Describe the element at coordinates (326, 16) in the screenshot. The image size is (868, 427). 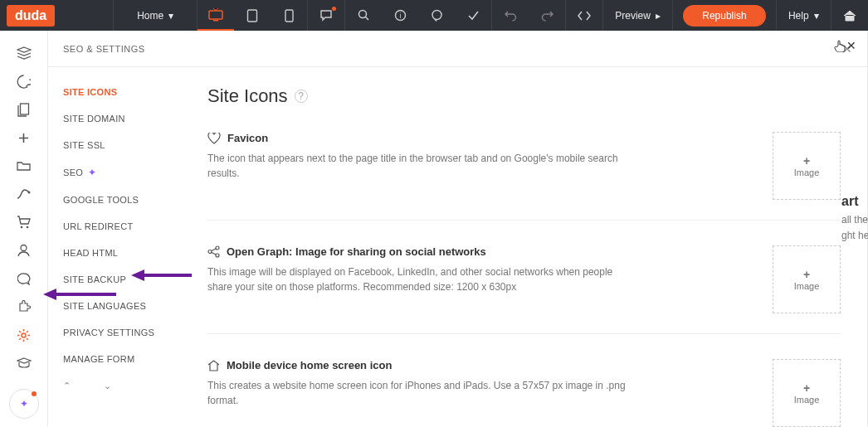
I see `comment-icon` at that location.